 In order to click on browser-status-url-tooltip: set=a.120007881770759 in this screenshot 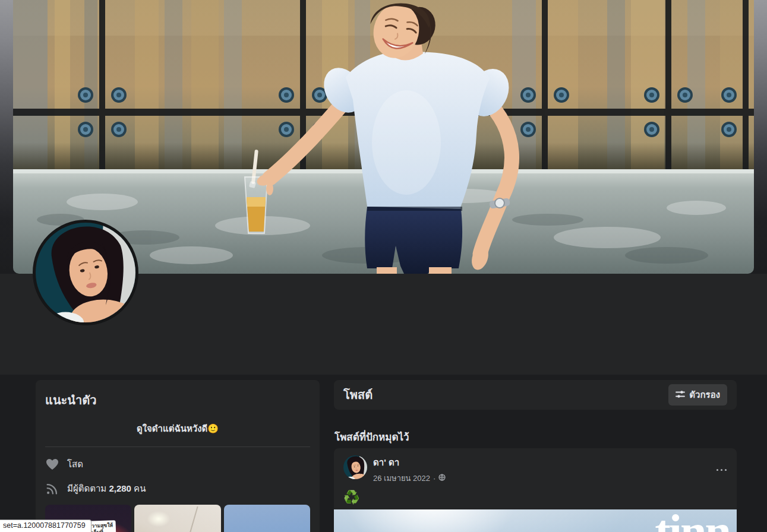, I will do `click(46, 526)`.